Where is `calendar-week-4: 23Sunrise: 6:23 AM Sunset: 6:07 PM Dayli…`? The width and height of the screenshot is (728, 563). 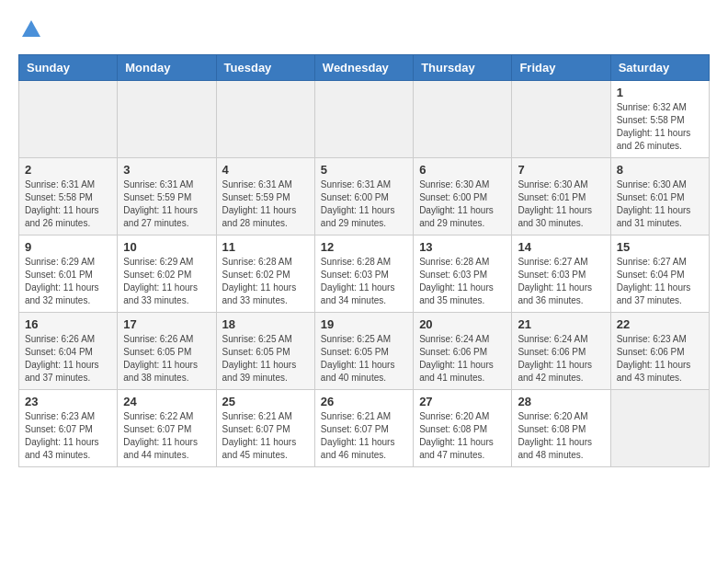
calendar-week-4: 23Sunrise: 6:23 AM Sunset: 6:07 PM Dayli… is located at coordinates (364, 429).